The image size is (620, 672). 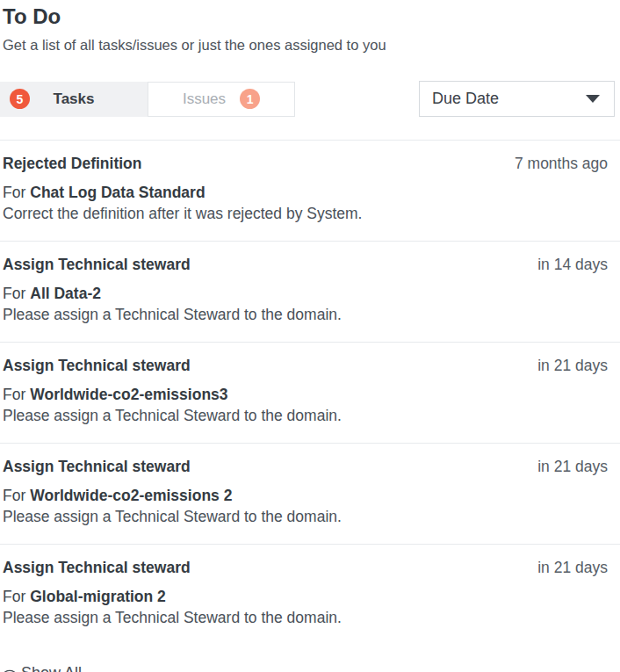 What do you see at coordinates (98, 596) in the screenshot?
I see `task-target-asset: Global-migration 2` at bounding box center [98, 596].